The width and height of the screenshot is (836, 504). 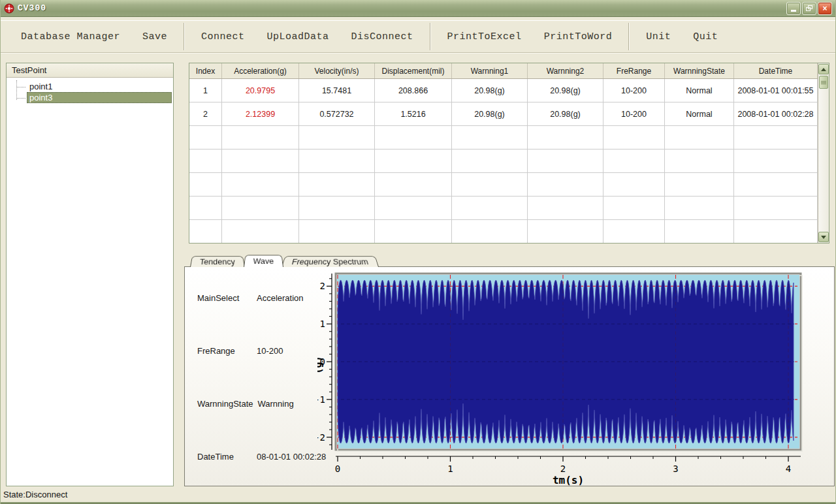 What do you see at coordinates (217, 261) in the screenshot?
I see `tab-tendency: Tendency` at bounding box center [217, 261].